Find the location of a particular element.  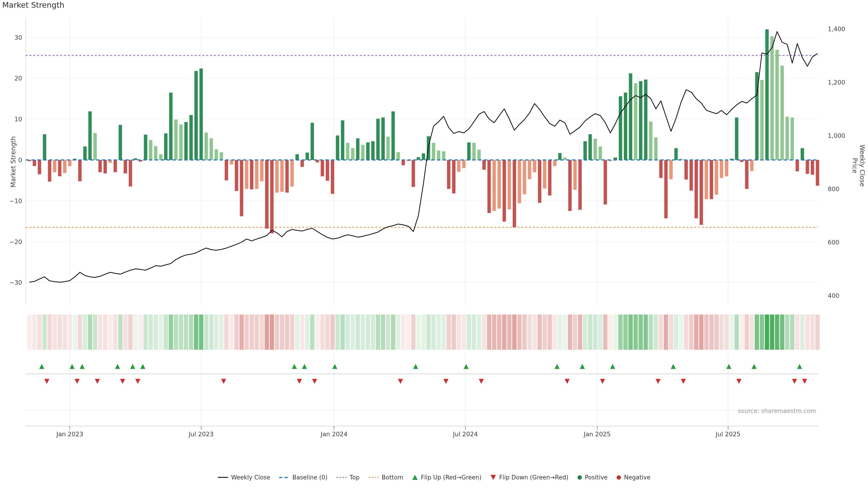

page-title: Market Strength is located at coordinates (33, 5).